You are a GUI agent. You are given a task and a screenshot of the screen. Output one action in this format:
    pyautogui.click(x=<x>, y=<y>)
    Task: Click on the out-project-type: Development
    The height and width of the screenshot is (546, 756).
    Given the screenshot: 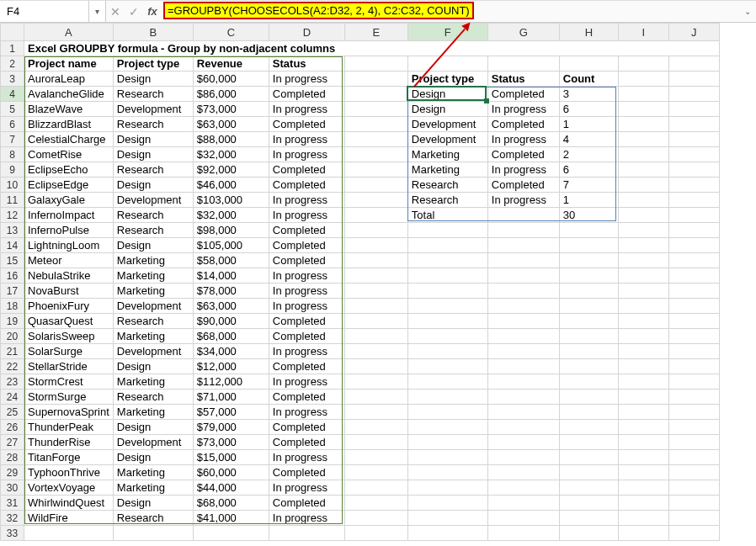 What is the action you would take?
    pyautogui.click(x=448, y=125)
    